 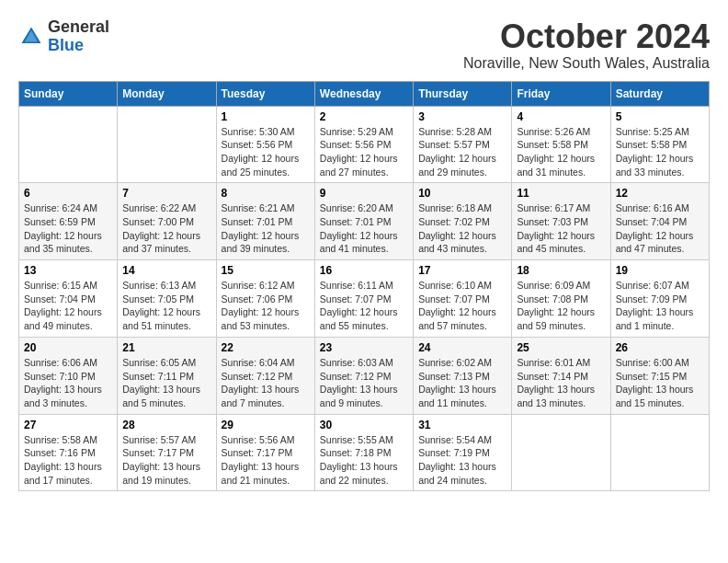 What do you see at coordinates (660, 305) in the screenshot?
I see `cell-content: Sunrise: 6:07 AMSunset: 7:09 PMDaylight:…` at bounding box center [660, 305].